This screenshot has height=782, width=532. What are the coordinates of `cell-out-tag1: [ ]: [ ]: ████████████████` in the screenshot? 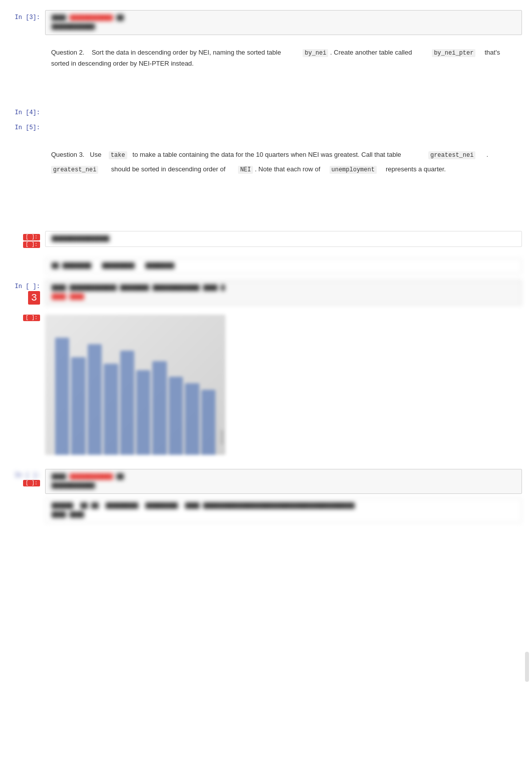 It's located at (266, 241).